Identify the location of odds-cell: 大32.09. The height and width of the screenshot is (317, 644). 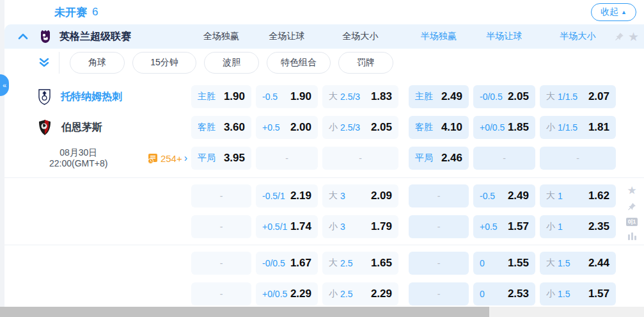
(361, 196).